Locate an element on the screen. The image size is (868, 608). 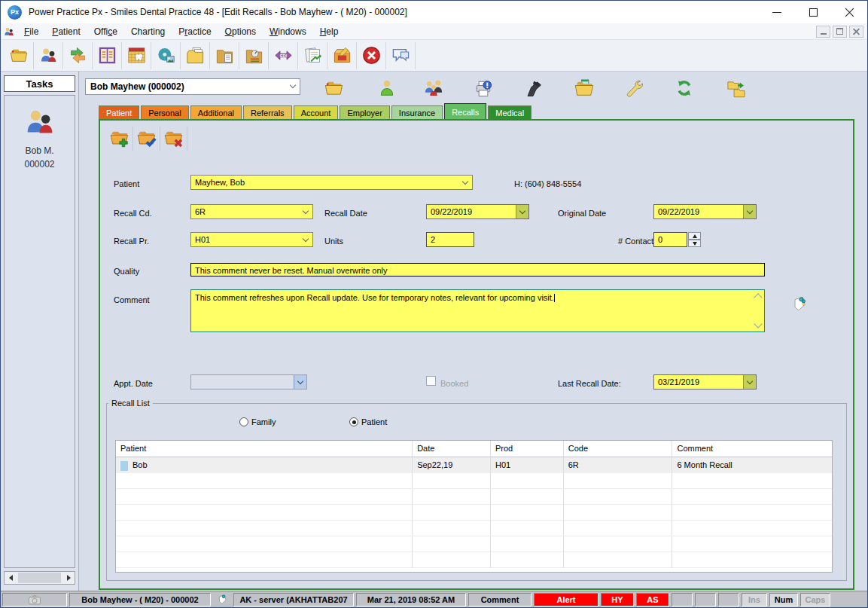
chart-icon is located at coordinates (137, 56).